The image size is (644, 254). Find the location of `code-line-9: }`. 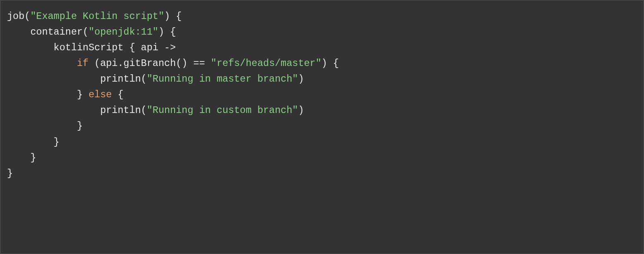

code-line-9: } is located at coordinates (33, 142).